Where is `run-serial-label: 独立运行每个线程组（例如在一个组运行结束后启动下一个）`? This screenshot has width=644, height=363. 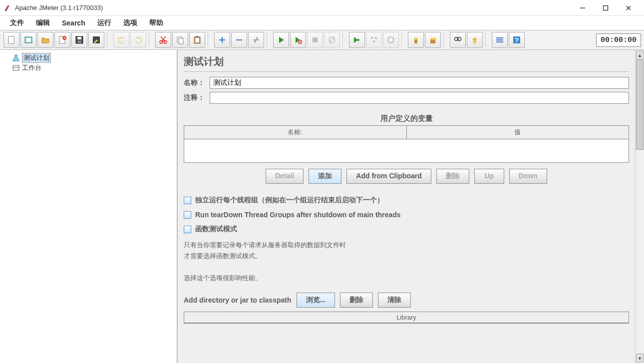 run-serial-label: 独立运行每个线程组（例如在一个组运行结束后启动下一个） is located at coordinates (290, 200).